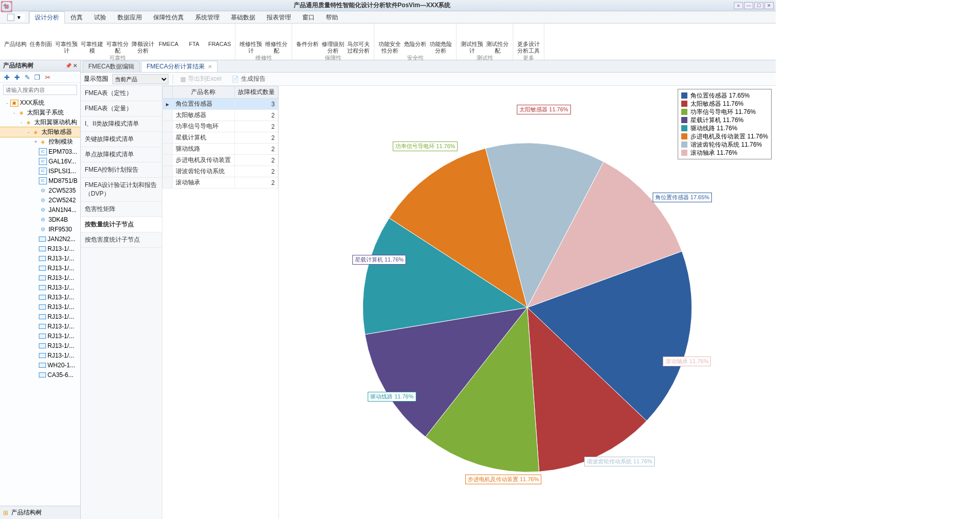  Describe the element at coordinates (21, 17) in the screenshot. I see `qat-dropdown-icon: ▾` at that location.